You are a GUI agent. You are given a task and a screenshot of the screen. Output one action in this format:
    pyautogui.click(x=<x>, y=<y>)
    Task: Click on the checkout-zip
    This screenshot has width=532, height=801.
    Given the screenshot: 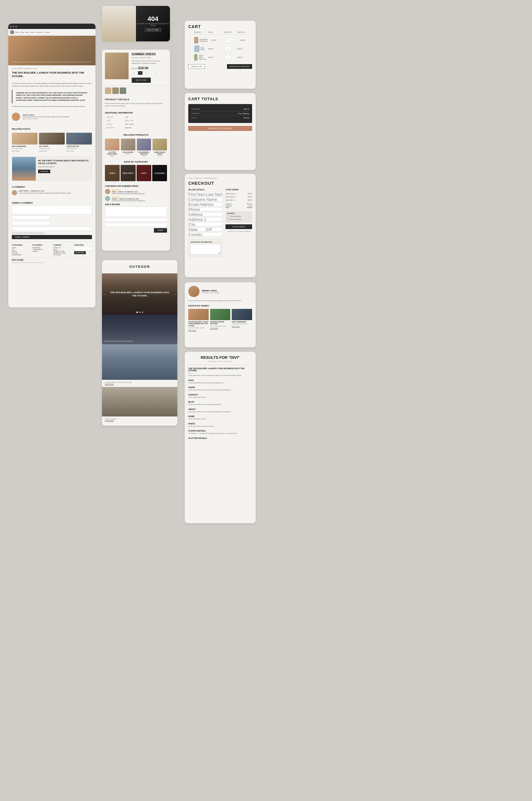 What is the action you would take?
    pyautogui.click(x=214, y=229)
    